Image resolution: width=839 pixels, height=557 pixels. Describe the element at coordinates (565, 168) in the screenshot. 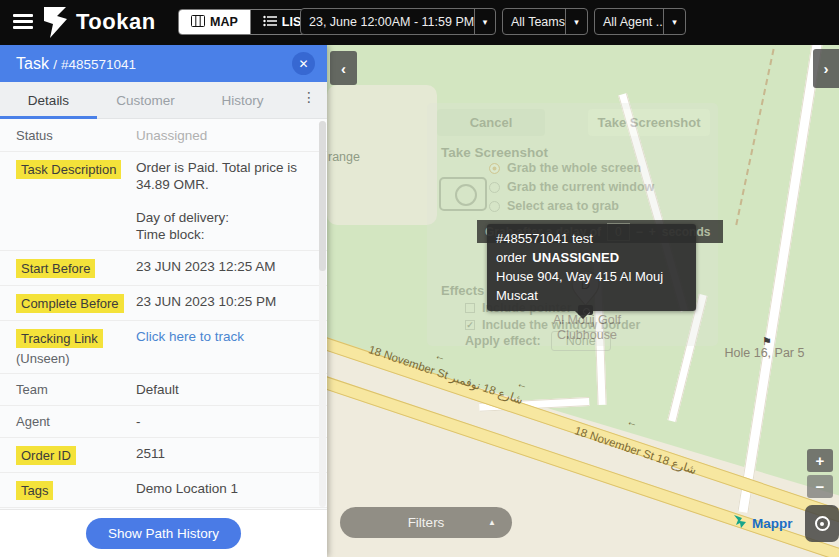

I see `grab-whole-screen-option: Grab the whole screen` at that location.